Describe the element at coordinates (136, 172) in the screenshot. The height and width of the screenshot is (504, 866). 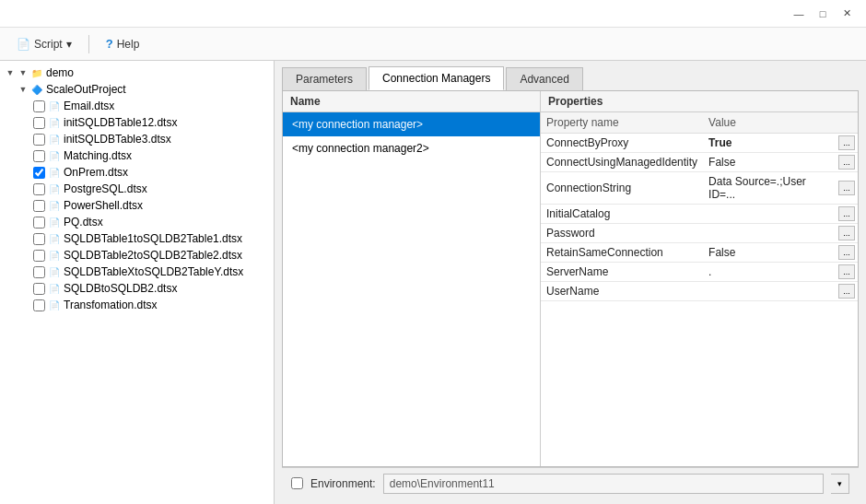
I see `tree-item-onprem: 📄 OnPrem.dtsx` at that location.